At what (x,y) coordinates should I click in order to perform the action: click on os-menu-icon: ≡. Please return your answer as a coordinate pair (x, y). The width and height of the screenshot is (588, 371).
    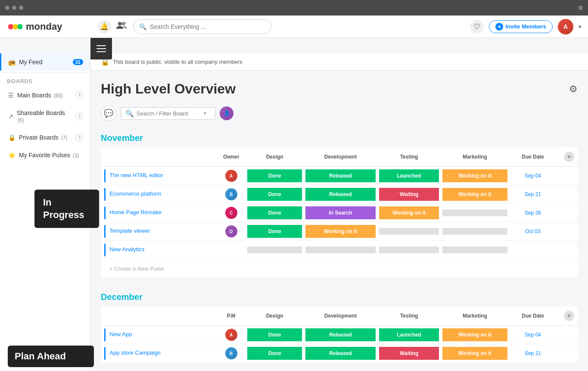
    Looking at the image, I should click on (581, 8).